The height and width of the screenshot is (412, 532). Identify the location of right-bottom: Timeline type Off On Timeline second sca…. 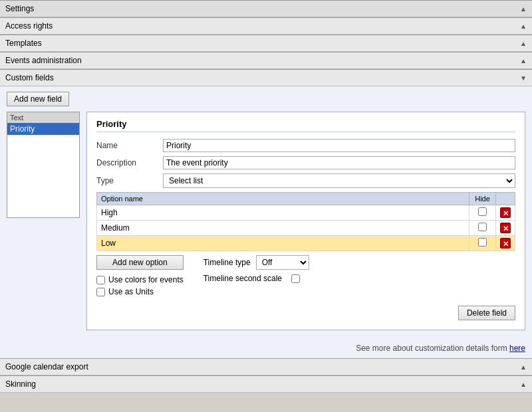
(257, 269).